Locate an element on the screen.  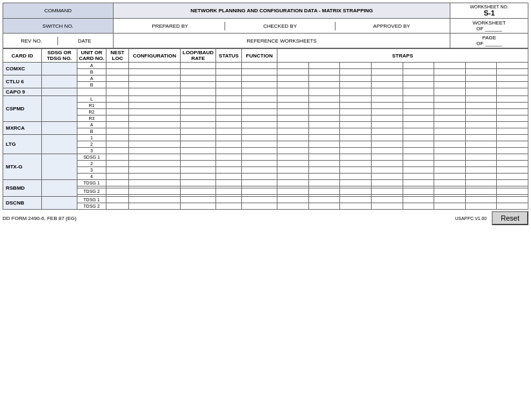
card-id-cell: CTLU 6 is located at coordinates (23, 82).